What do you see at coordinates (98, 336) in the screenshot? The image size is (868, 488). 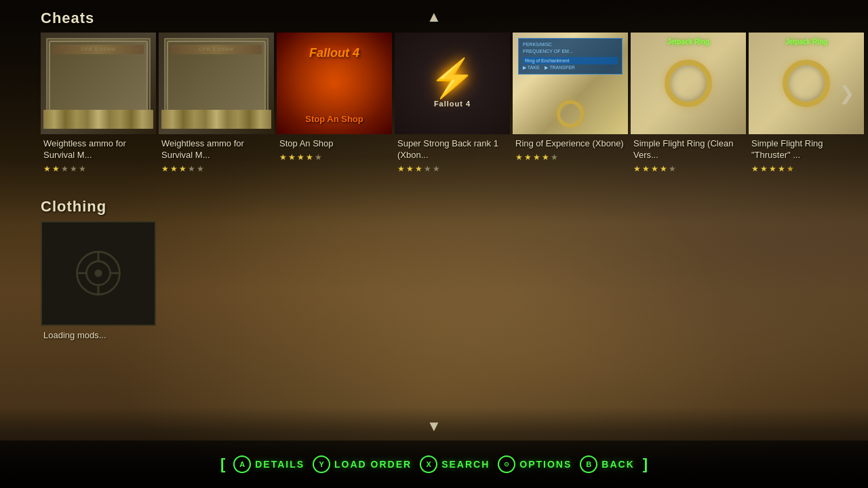 I see `mod-info-clothing-loading: Loading mods...` at bounding box center [98, 336].